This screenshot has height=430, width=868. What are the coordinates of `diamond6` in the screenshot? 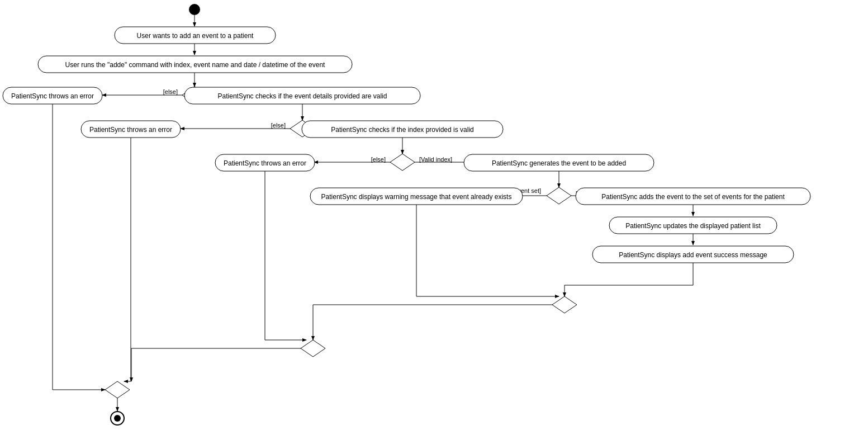 It's located at (313, 348).